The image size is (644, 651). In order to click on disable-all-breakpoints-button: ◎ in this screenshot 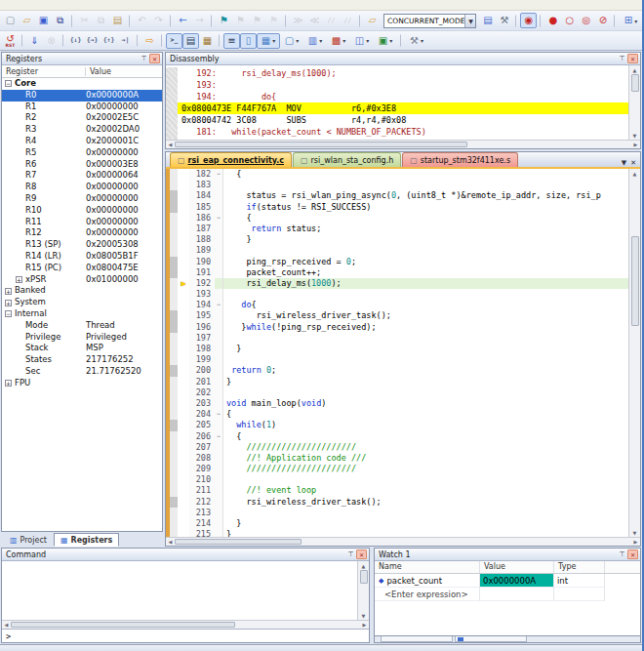, I will do `click(585, 20)`.